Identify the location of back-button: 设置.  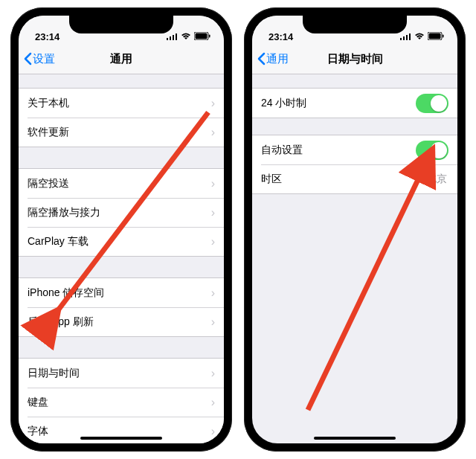
(39, 60).